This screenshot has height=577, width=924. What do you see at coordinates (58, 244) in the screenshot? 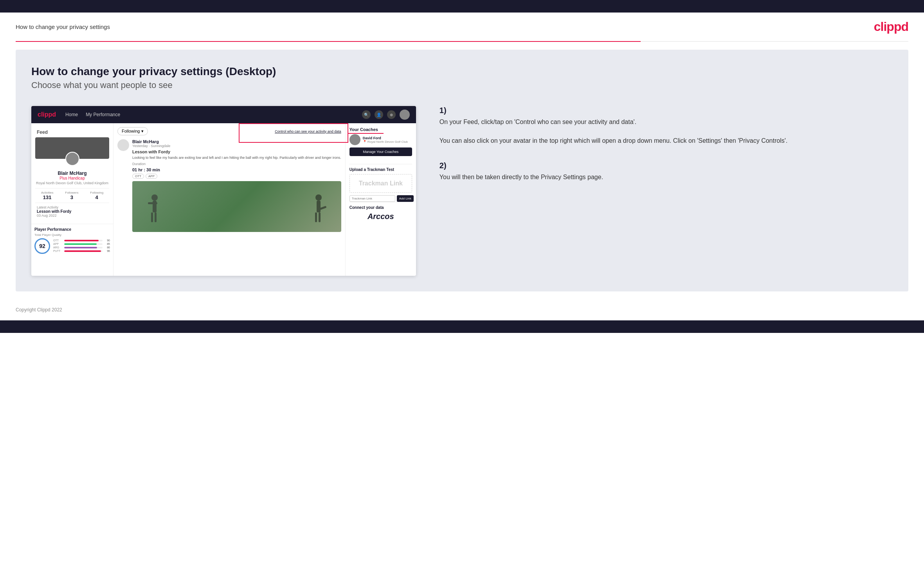
I see `app-label: APP` at bounding box center [58, 244].